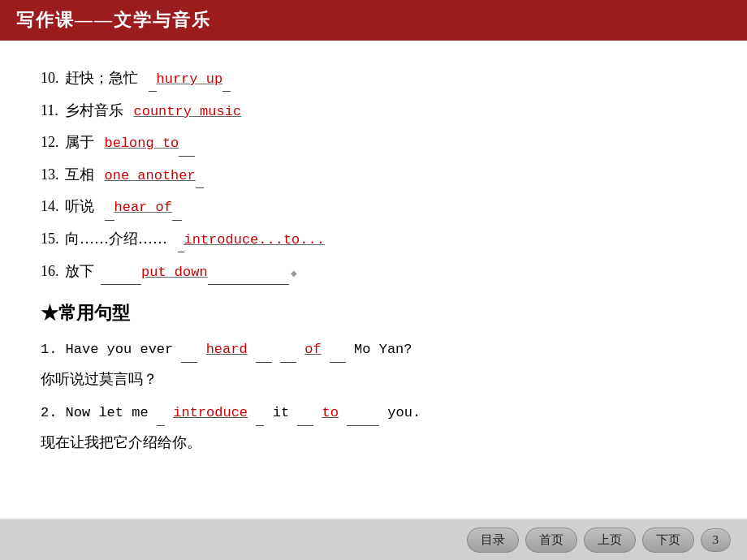 The width and height of the screenshot is (747, 560). I want to click on item-num-15: 15., so click(53, 239).